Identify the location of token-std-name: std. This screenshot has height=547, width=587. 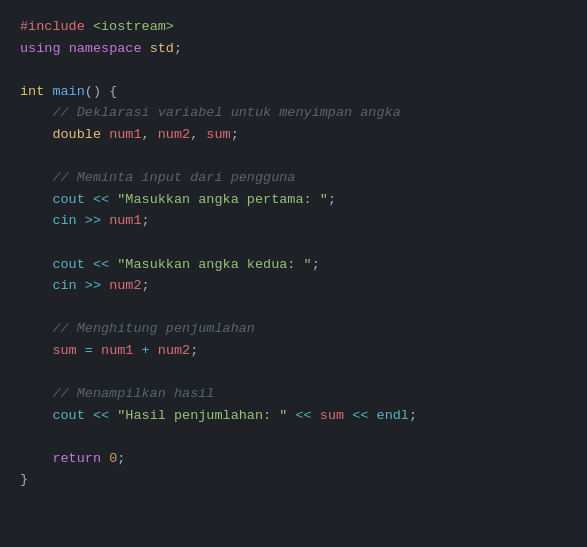
(162, 48).